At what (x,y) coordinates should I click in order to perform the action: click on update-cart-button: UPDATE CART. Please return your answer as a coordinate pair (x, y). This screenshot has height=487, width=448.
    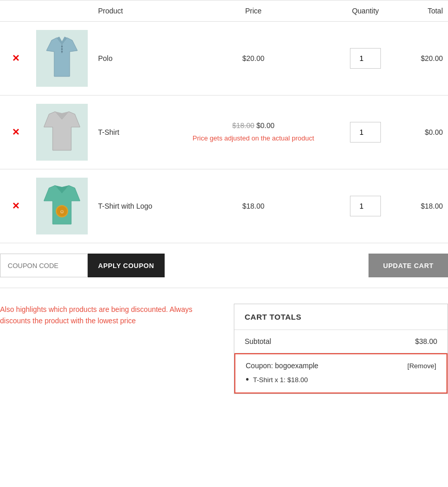
    Looking at the image, I should click on (408, 265).